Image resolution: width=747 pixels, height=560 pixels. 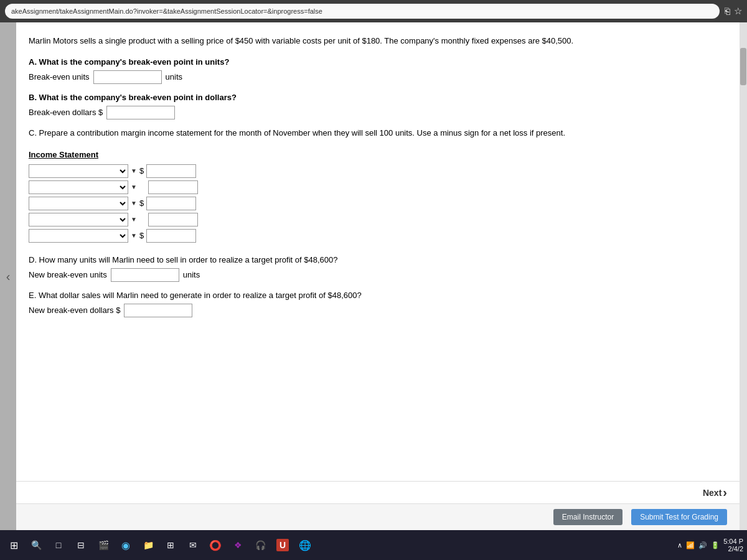 I want to click on circle-icon: ⭕, so click(x=215, y=545).